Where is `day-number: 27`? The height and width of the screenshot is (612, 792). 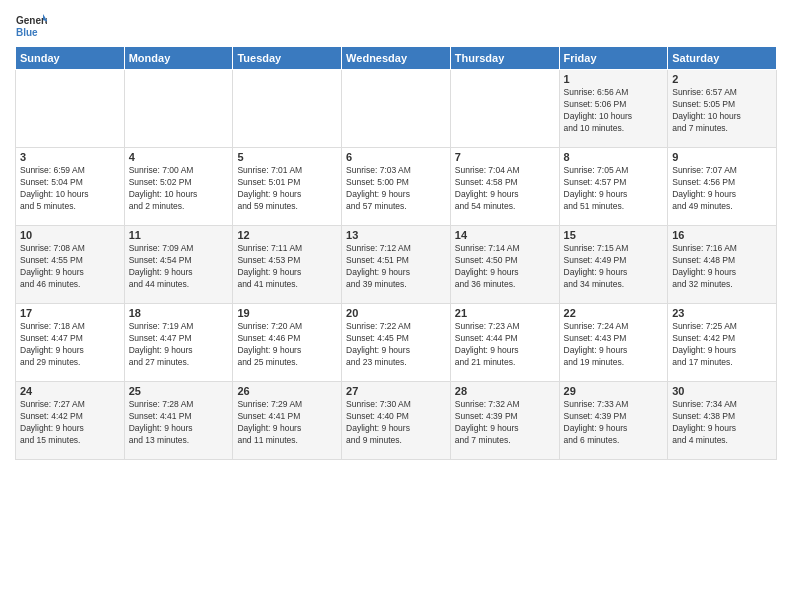 day-number: 27 is located at coordinates (396, 391).